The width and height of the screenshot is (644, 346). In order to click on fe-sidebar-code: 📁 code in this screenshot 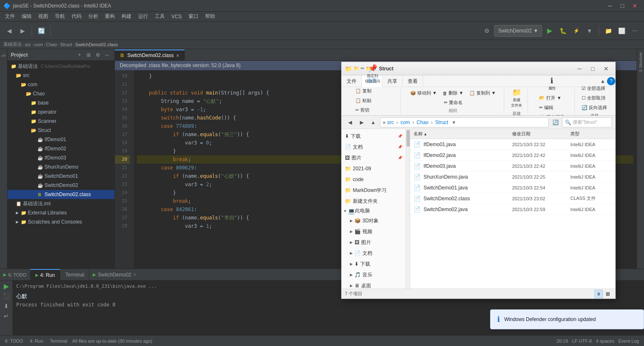, I will do `click(374, 179)`.